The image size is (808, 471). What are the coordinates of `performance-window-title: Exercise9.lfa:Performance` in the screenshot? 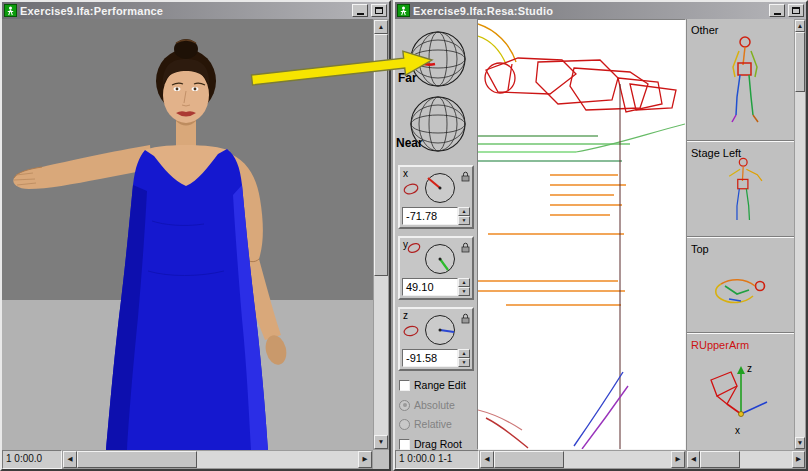 It's located at (184, 11).